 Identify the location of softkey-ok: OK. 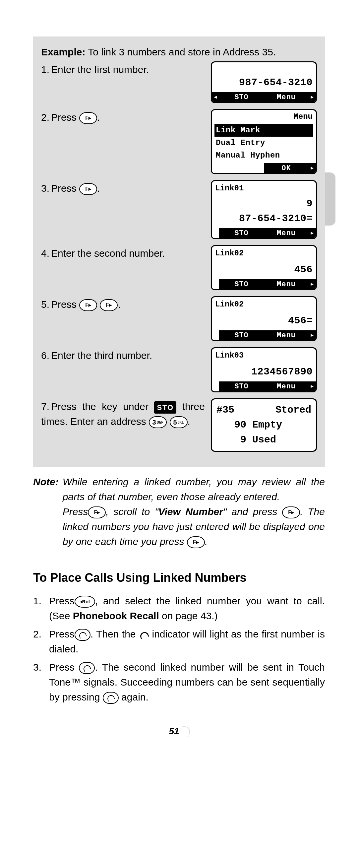
(286, 168).